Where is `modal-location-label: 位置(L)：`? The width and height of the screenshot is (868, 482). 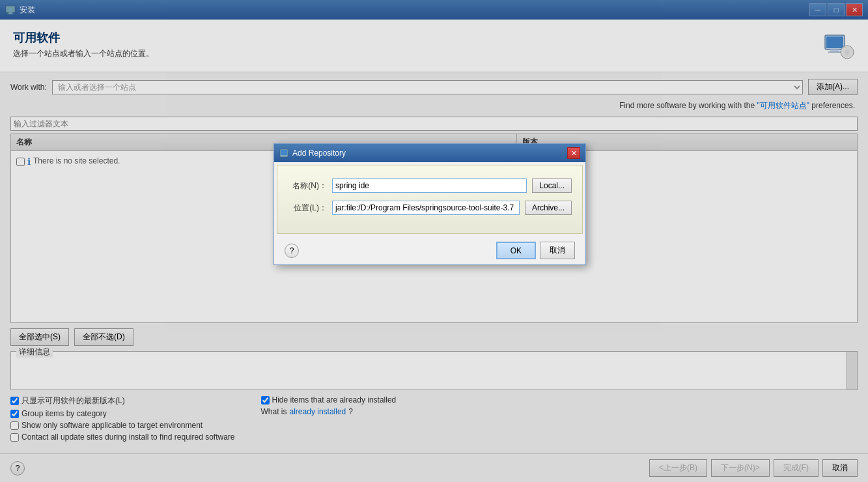
modal-location-label: 位置(L)： is located at coordinates (307, 208).